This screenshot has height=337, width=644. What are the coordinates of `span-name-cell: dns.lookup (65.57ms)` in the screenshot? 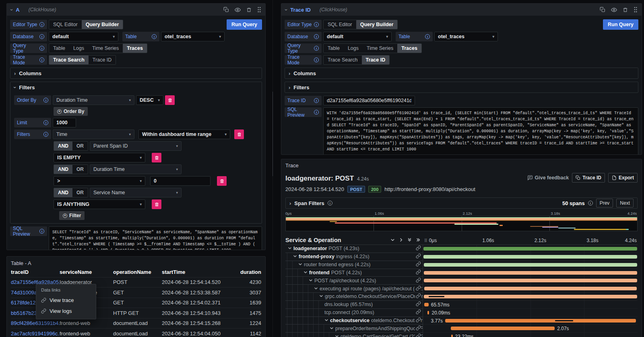 It's located at (354, 305).